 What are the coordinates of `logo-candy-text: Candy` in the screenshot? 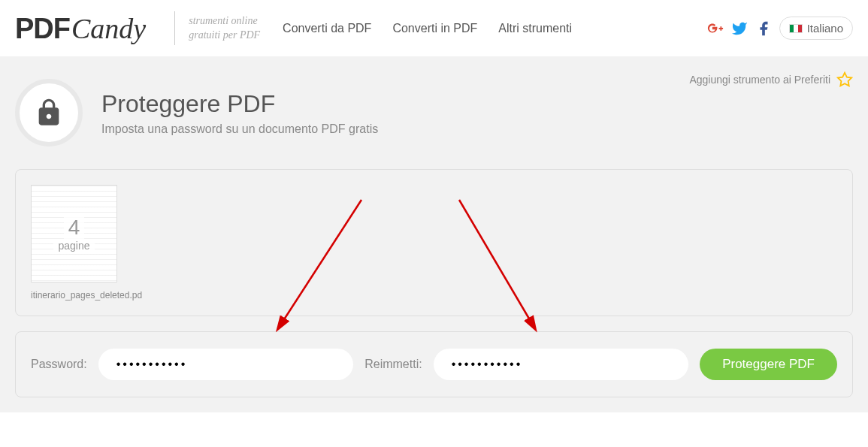 It's located at (108, 29).